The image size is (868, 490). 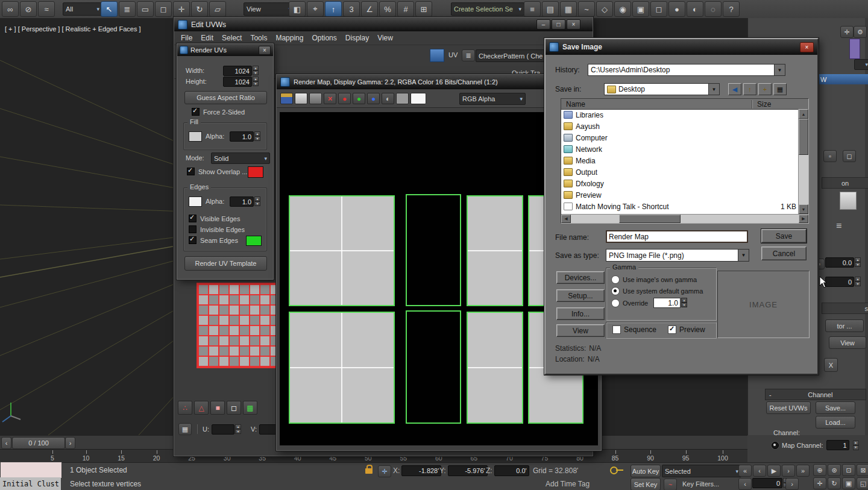 What do you see at coordinates (185, 407) in the screenshot?
I see `soft-selection-icon: ∴` at bounding box center [185, 407].